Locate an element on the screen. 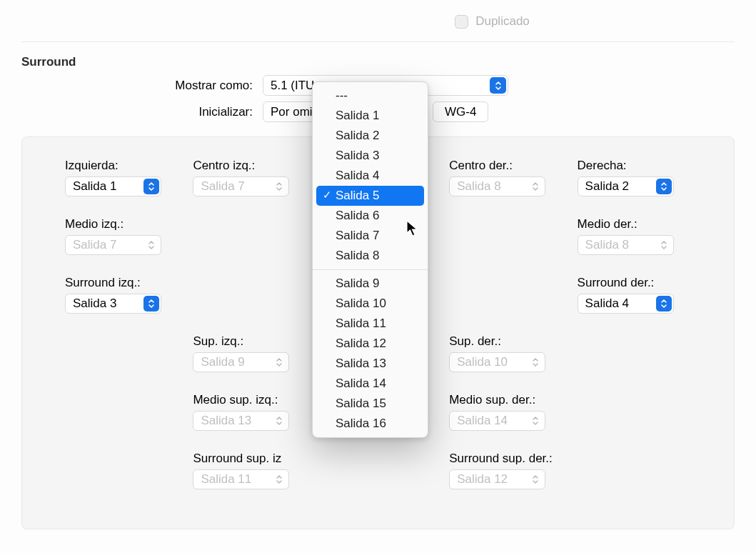 Image resolution: width=756 pixels, height=553 pixels. medio-der-label: Medio der.: is located at coordinates (634, 224).